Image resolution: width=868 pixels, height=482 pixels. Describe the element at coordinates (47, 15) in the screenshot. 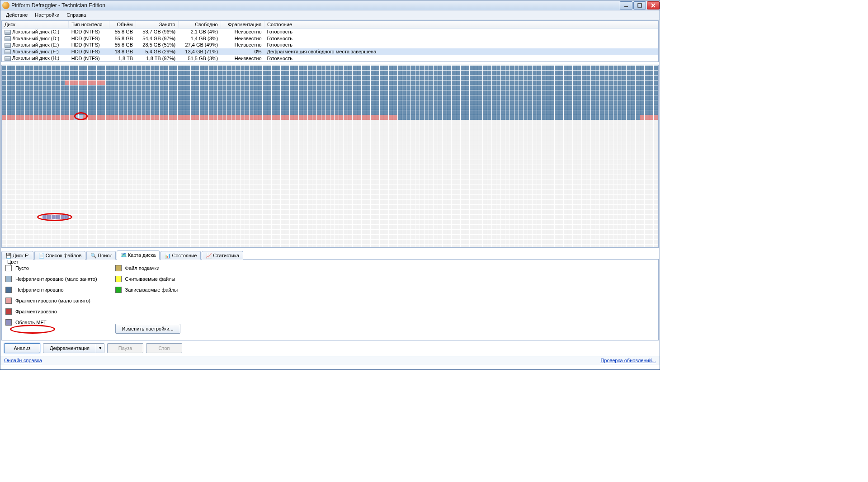

I see `menu-settings: Настройки` at that location.